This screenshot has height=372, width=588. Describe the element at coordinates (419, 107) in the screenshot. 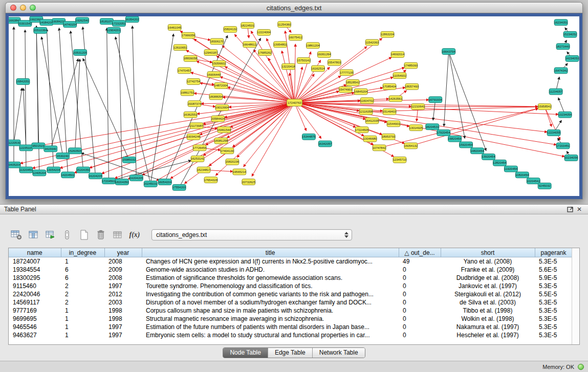

I see `graph-node: 12210641` at that location.